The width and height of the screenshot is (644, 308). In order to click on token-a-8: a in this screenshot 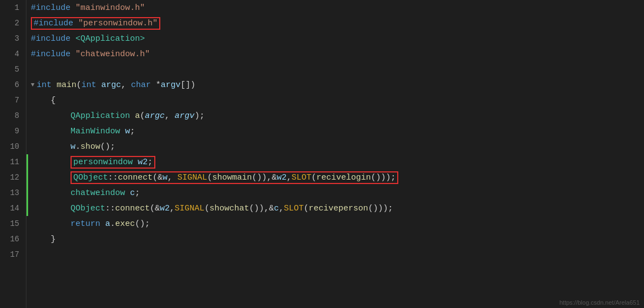, I will do `click(138, 116)`.